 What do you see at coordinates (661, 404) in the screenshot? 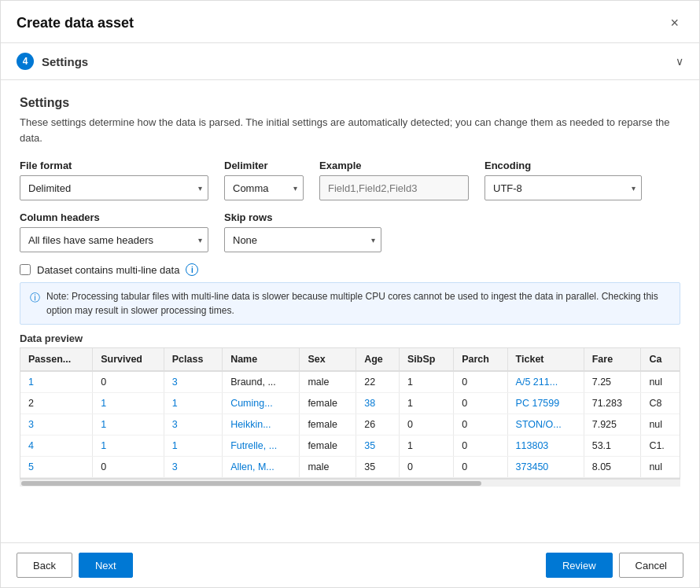
I see `table-cell: C8` at bounding box center [661, 404].